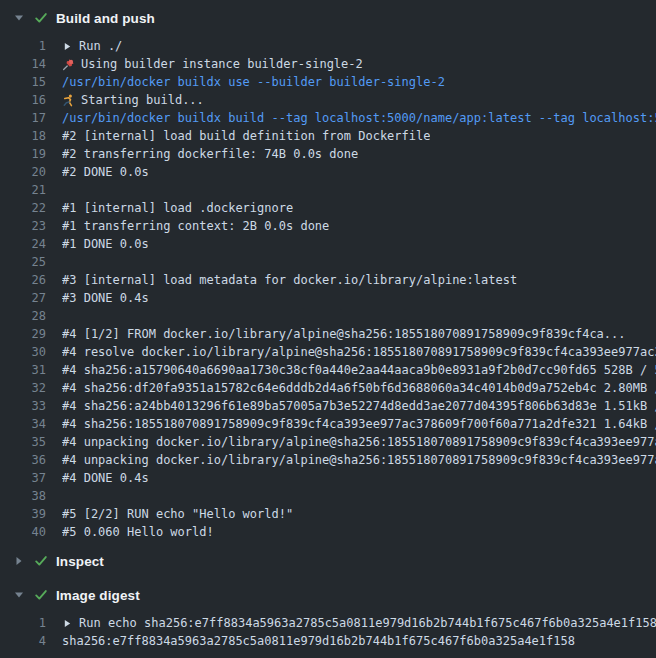 The image size is (656, 658). What do you see at coordinates (328, 632) in the screenshot?
I see `log-lines: 1 Run echo sha256:e7ff8834a5963a2785c5a0…` at bounding box center [328, 632].